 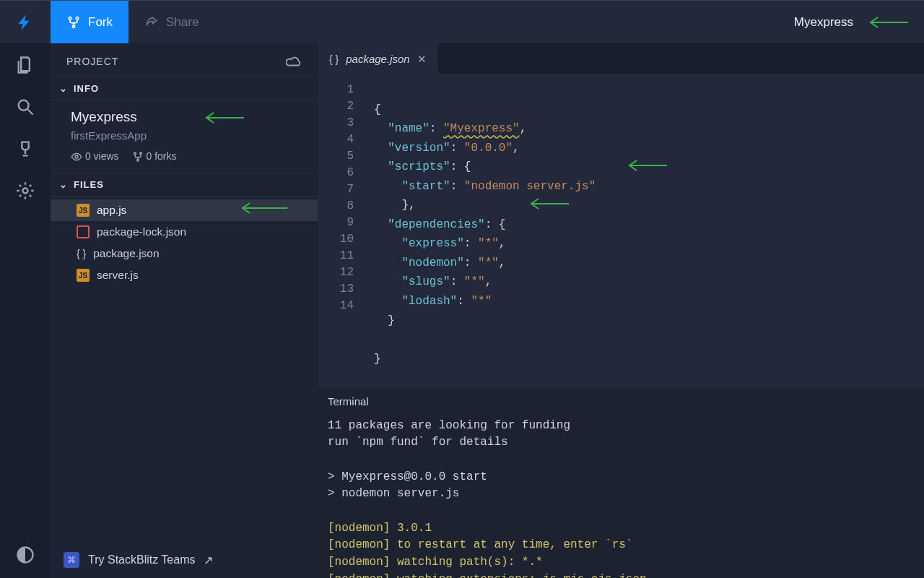 What do you see at coordinates (25, 107) in the screenshot?
I see `search-icon` at bounding box center [25, 107].